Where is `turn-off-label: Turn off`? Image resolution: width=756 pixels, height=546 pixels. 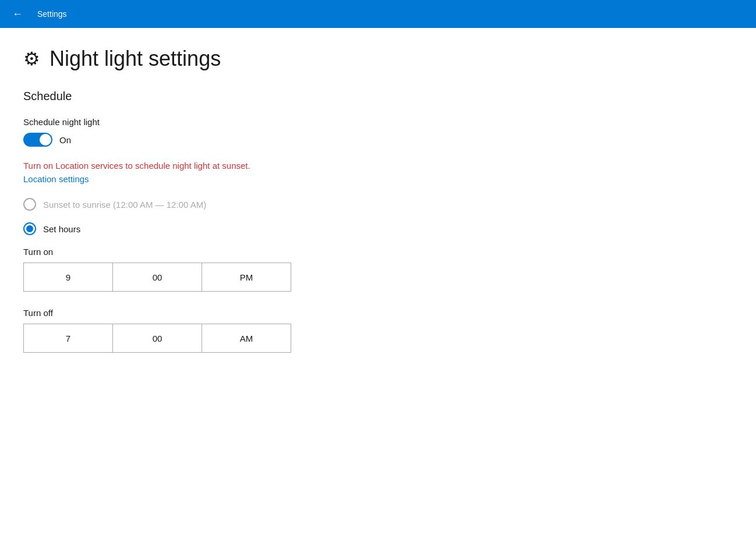
turn-off-label: Turn off is located at coordinates (378, 313).